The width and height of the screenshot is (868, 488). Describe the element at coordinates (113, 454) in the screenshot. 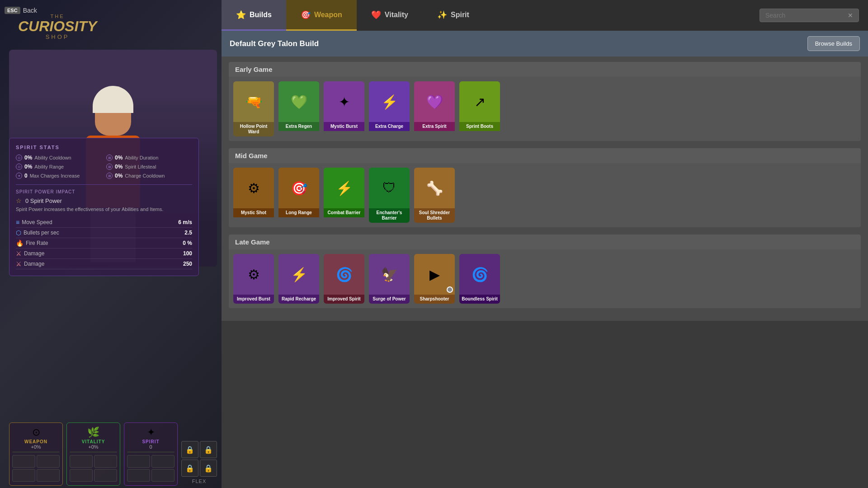

I see `bottom-stats: ⊙ WEAPON +0% 🌿 VITALITY +0% ✦ SPIRIT 0` at that location.